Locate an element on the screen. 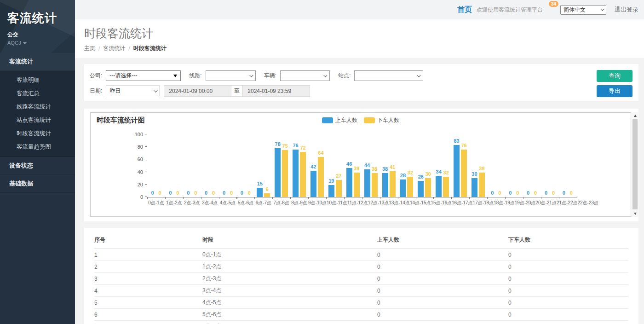  filter-row-1: 公司: ---请选择--- 线路: 车辆: 站点: is located at coordinates (364, 75).